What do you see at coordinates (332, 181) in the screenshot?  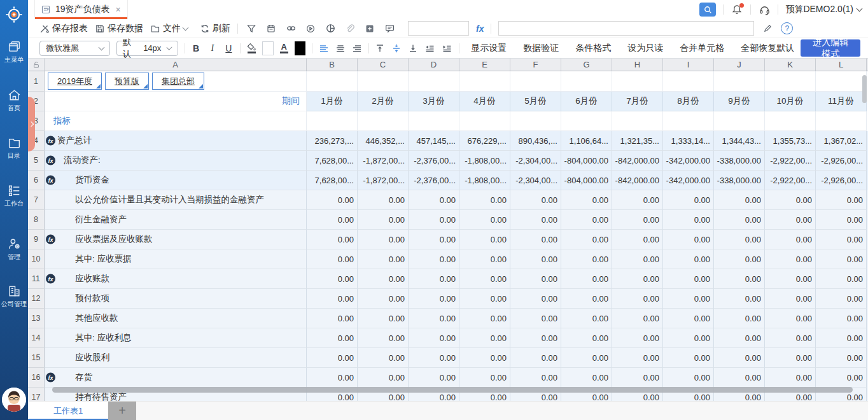 I see `cell: 7,628,00...` at bounding box center [332, 181].